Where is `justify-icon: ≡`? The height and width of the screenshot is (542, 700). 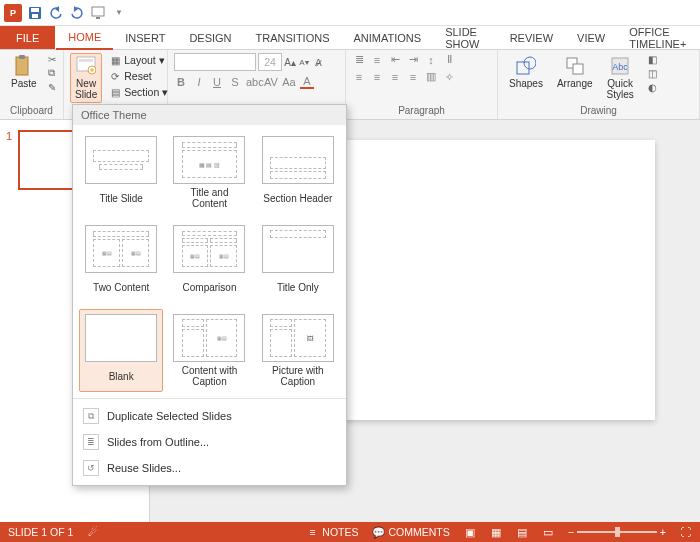
justify-icon: ≡ is located at coordinates (413, 77).